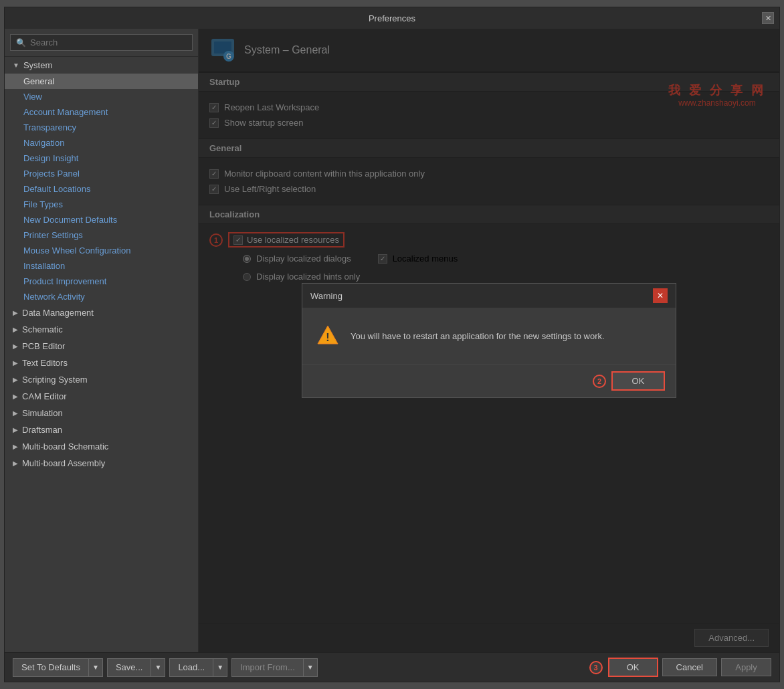  I want to click on save-button: Save..., so click(128, 668).